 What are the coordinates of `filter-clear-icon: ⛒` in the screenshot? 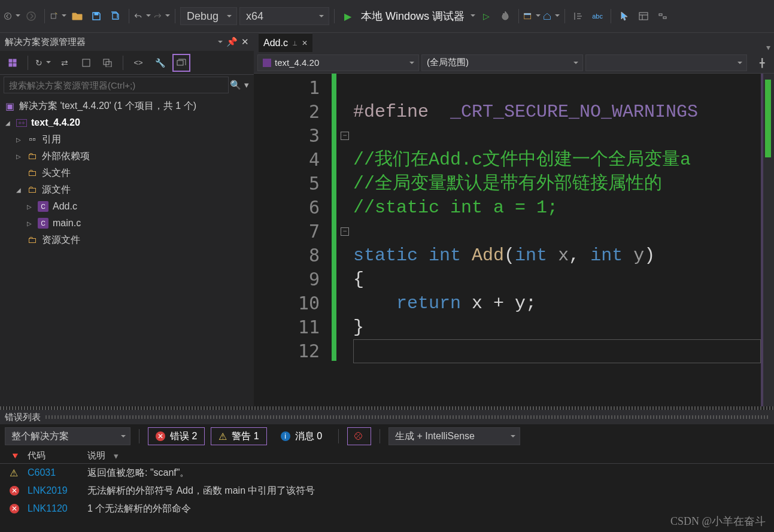 It's located at (359, 436).